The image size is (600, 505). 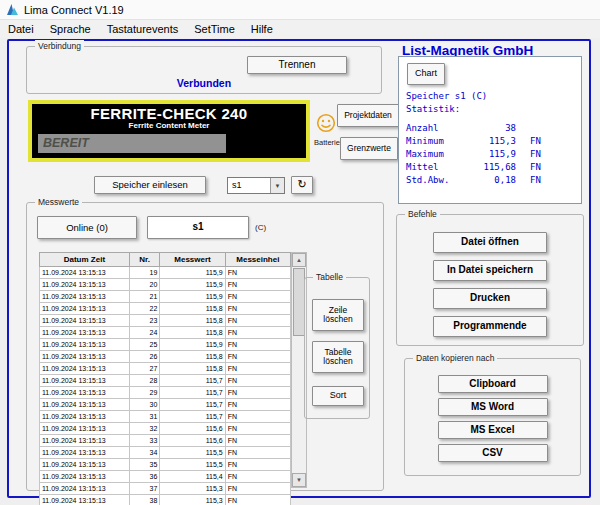 What do you see at coordinates (166, 453) in the screenshot?
I see `table-row: 11.09.2024 13:15:13 34 115,5 FN` at bounding box center [166, 453].